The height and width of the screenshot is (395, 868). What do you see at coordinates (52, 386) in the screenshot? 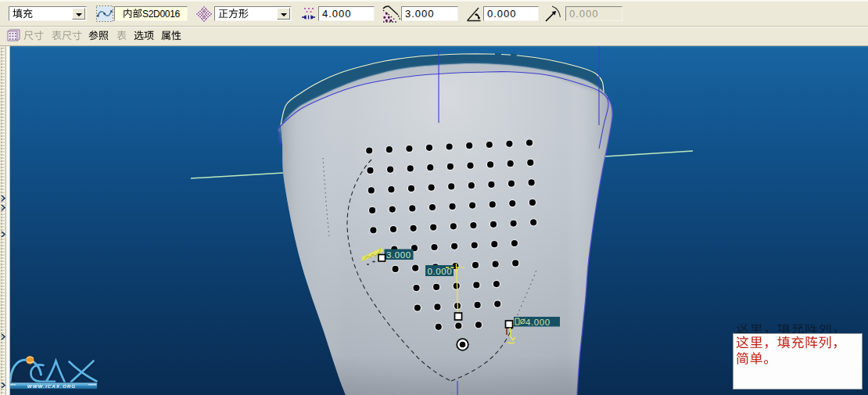
I see `svg-text: WWW.ICAX.ORG` at bounding box center [52, 386].